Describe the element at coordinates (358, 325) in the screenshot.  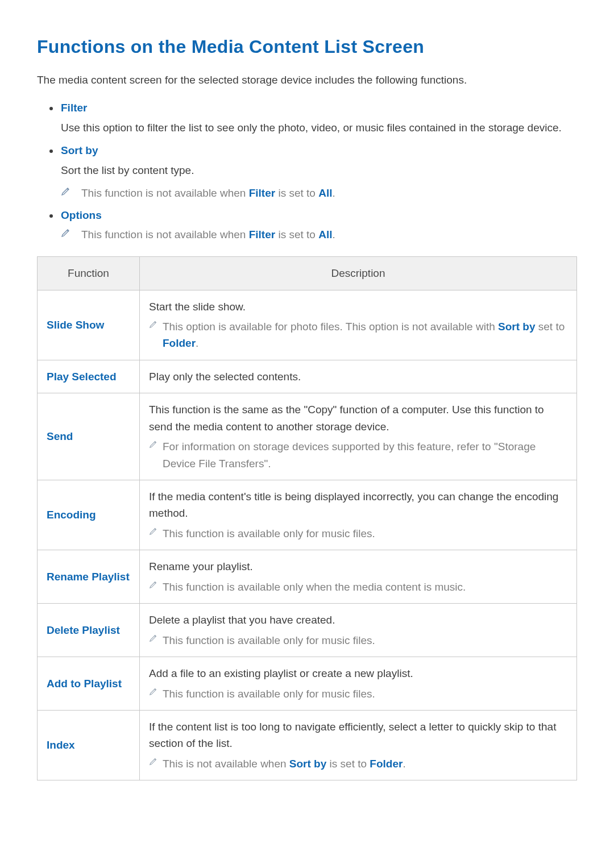
I see `function-description: Start the slide show.This option is avai…` at that location.